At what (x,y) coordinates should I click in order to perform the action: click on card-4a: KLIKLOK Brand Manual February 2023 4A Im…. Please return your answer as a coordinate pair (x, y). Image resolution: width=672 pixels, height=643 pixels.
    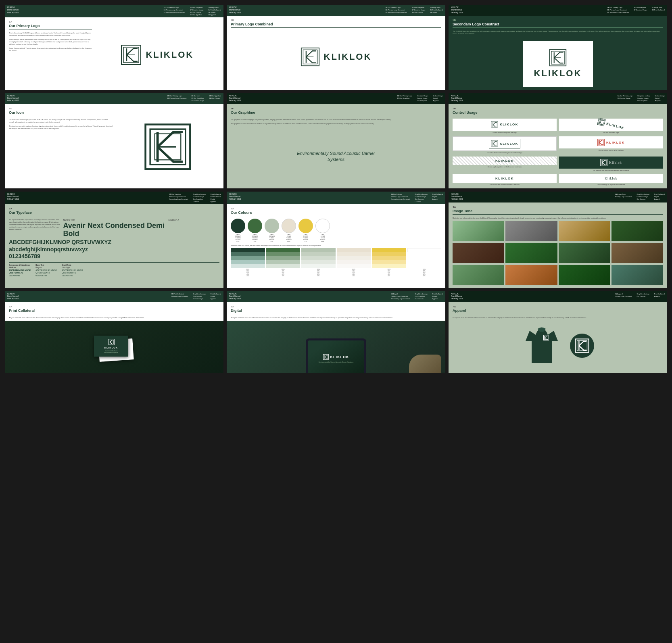
    Looking at the image, I should click on (558, 240).